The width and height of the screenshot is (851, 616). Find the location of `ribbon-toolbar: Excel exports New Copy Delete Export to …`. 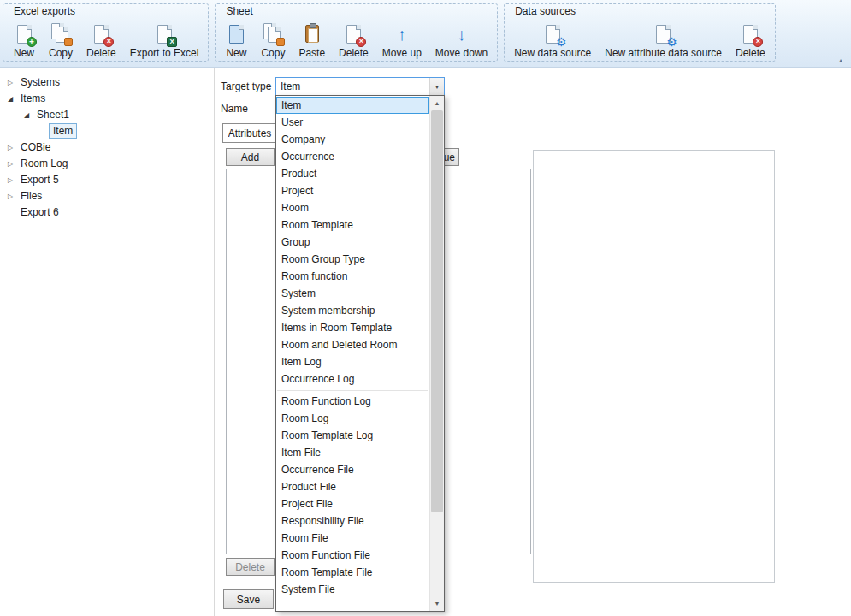

ribbon-toolbar: Excel exports New Copy Delete Export to … is located at coordinates (426, 34).